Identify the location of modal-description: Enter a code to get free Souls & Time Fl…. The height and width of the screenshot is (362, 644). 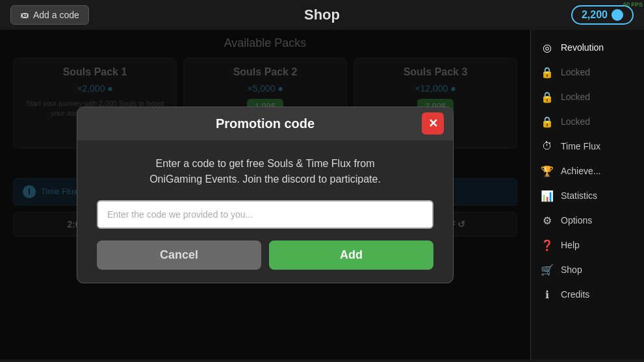
(265, 172).